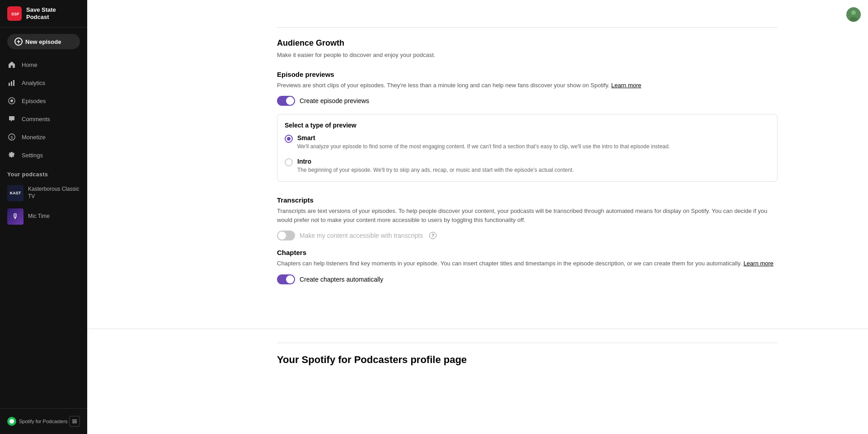 The width and height of the screenshot is (868, 434). I want to click on home-label: Home, so click(30, 65).